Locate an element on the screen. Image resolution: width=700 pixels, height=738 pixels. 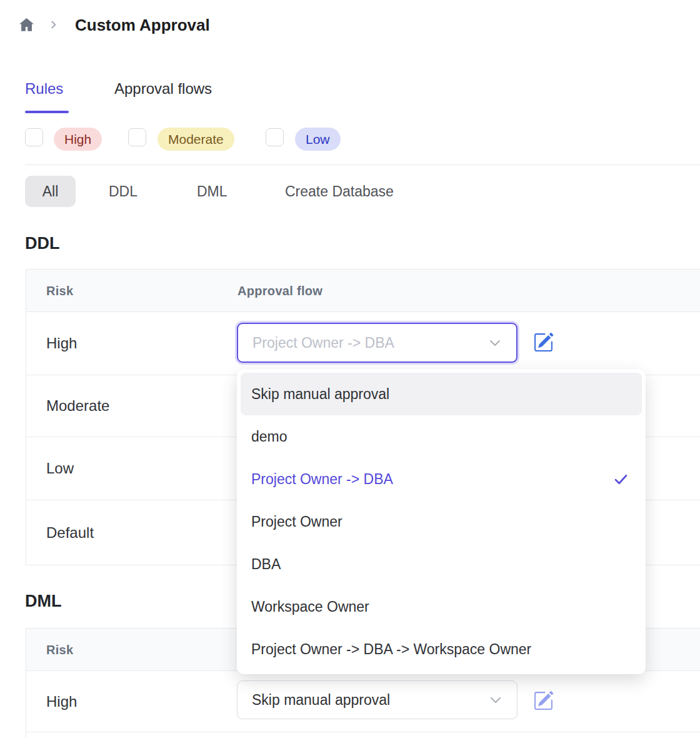
tab-rules: Rules is located at coordinates (44, 89).